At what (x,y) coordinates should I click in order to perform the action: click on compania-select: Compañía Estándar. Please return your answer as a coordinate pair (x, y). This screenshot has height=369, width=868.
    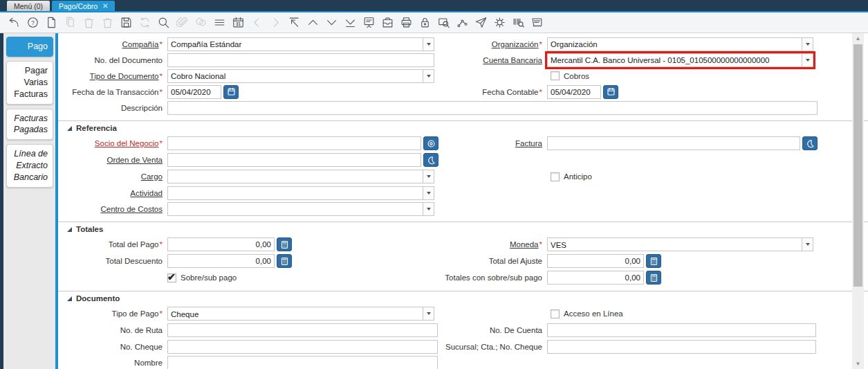
    Looking at the image, I should click on (301, 44).